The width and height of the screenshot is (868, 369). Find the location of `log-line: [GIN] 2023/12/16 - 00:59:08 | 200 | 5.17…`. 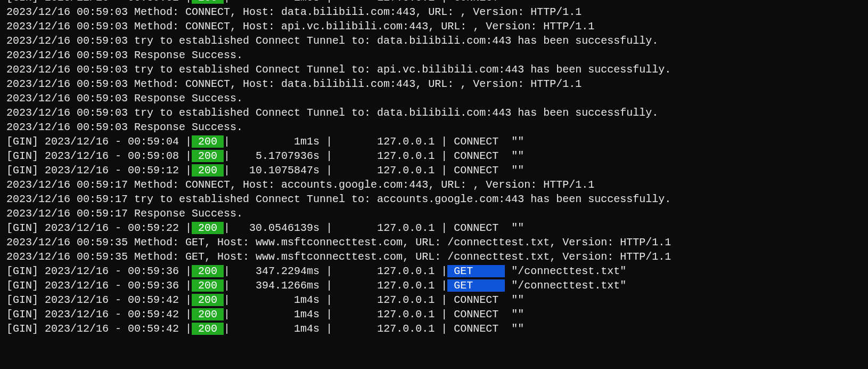

log-line: [GIN] 2023/12/16 - 00:59:08 | 200 | 5.17… is located at coordinates (434, 156).